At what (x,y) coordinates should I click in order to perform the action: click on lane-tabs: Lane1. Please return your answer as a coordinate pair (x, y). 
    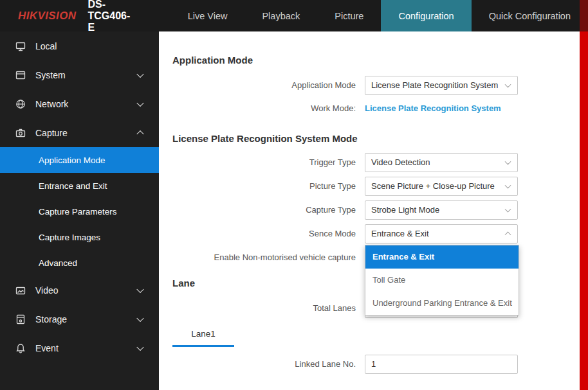
    Looking at the image, I should click on (376, 335).